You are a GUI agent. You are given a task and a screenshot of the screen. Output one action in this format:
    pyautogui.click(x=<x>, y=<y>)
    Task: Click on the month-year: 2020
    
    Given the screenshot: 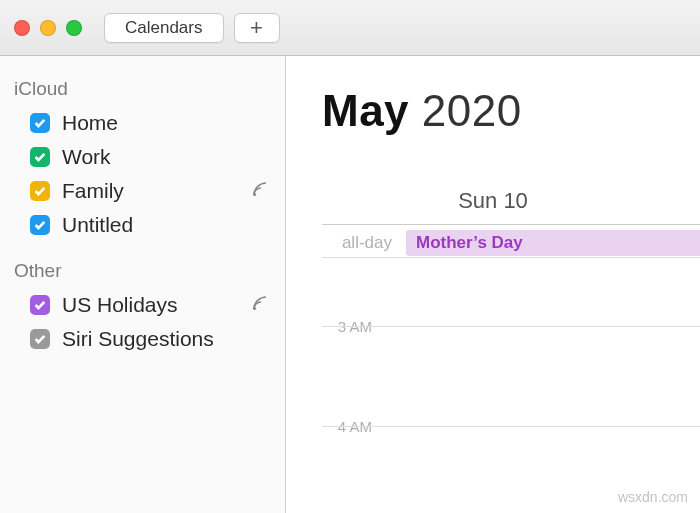 What is the action you would take?
    pyautogui.click(x=466, y=110)
    